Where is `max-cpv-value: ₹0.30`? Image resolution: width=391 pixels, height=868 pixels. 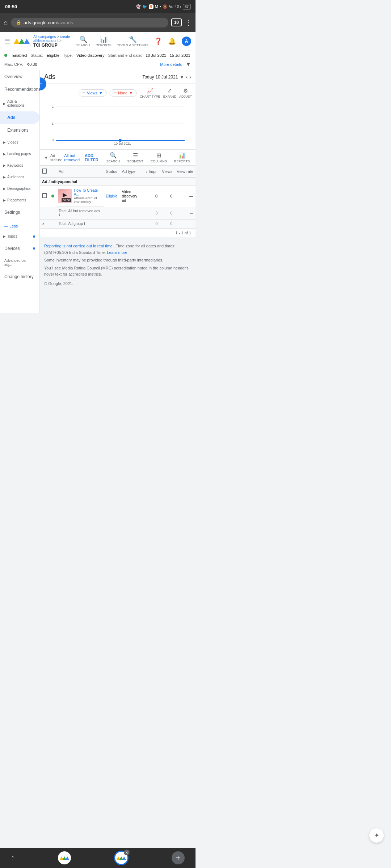
max-cpv-value: ₹0.30 is located at coordinates (32, 64).